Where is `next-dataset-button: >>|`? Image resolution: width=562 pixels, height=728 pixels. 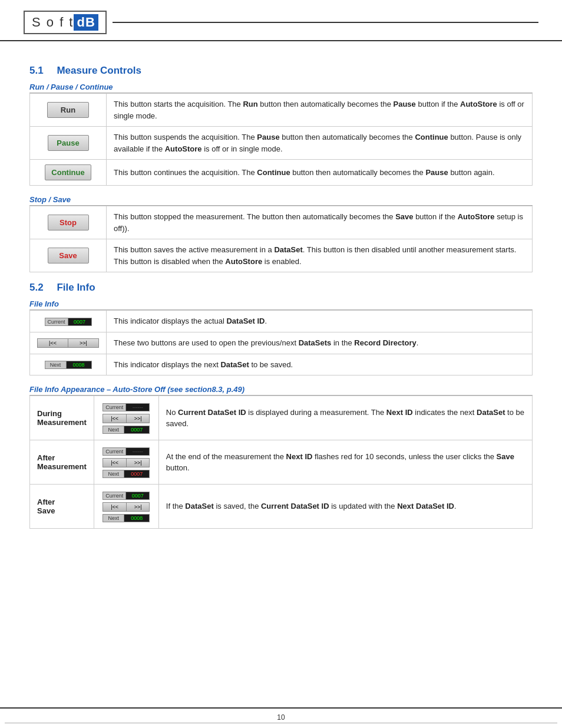
next-dataset-button: >>| is located at coordinates (84, 343).